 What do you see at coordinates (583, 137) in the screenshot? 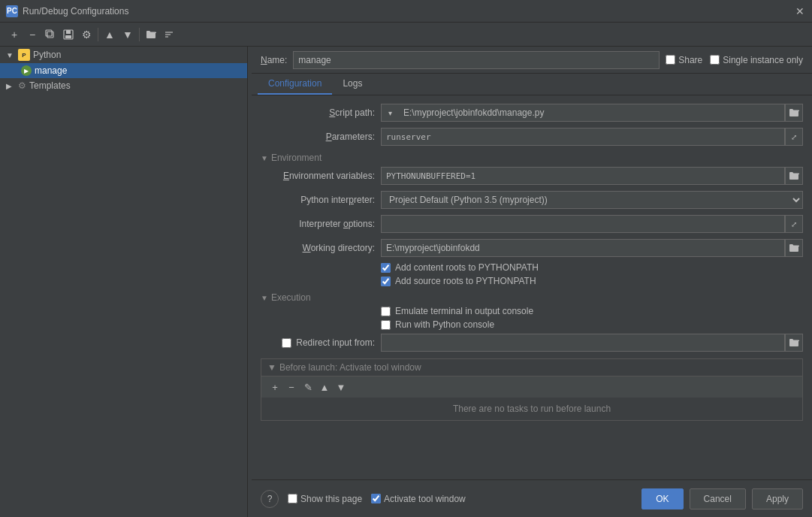
I see `parameters-input` at bounding box center [583, 137].